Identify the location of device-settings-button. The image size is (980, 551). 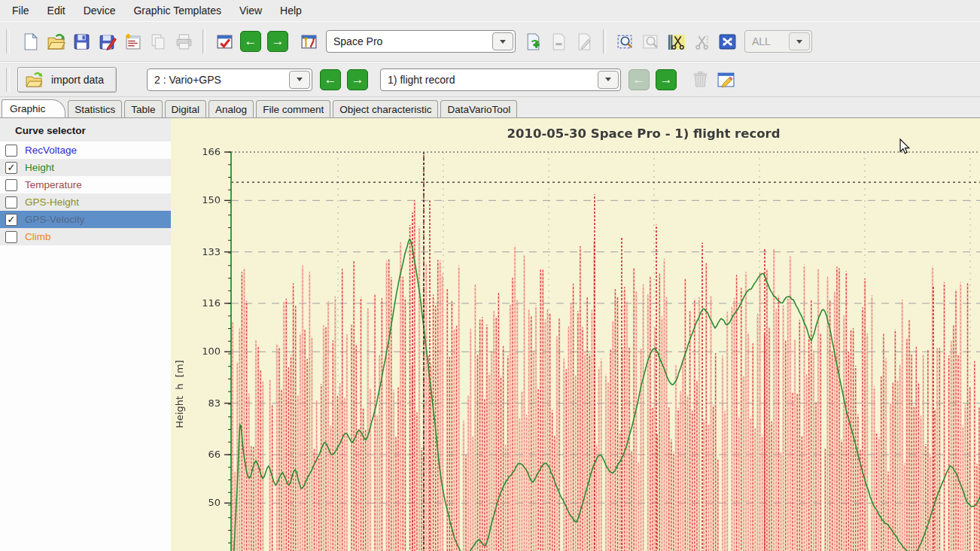
(132, 41).